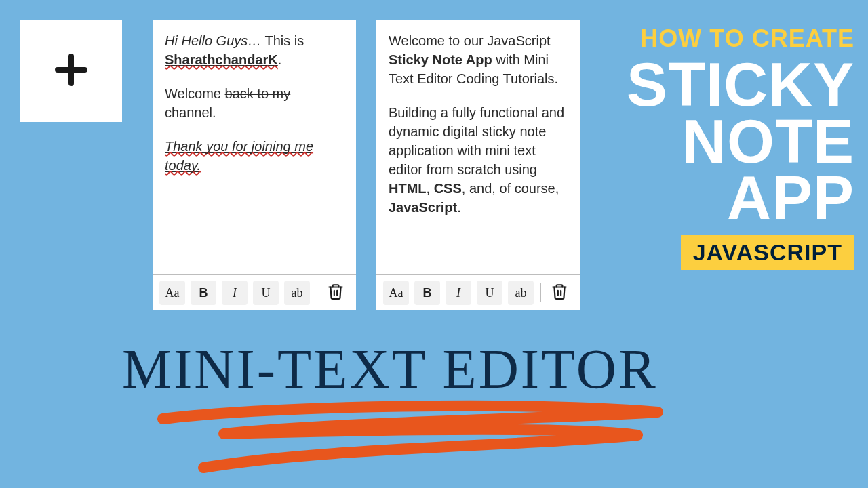 The width and height of the screenshot is (868, 488). Describe the element at coordinates (239, 156) in the screenshot. I see `note-text: Thank you for joining me today.` at that location.